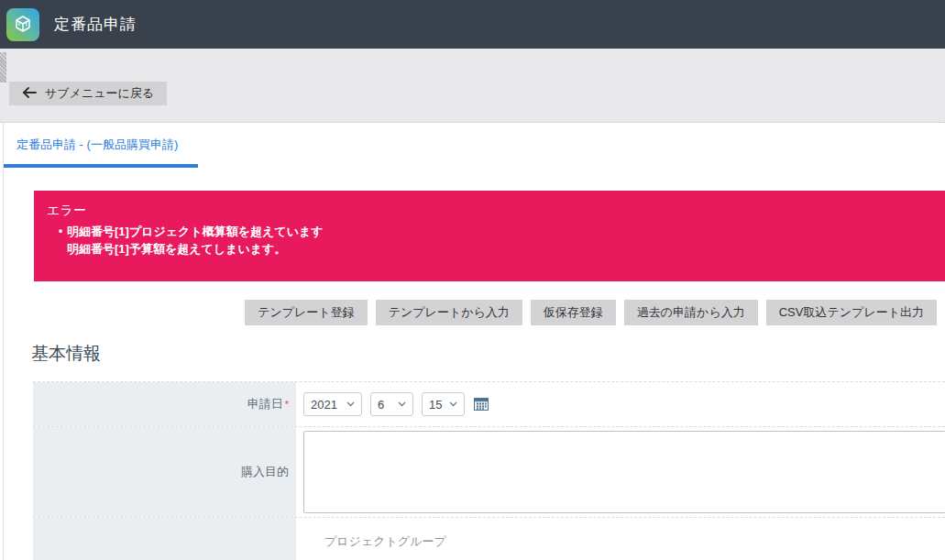 Image resolution: width=945 pixels, height=560 pixels. What do you see at coordinates (481, 404) in the screenshot?
I see `calendar-picker-button` at bounding box center [481, 404].